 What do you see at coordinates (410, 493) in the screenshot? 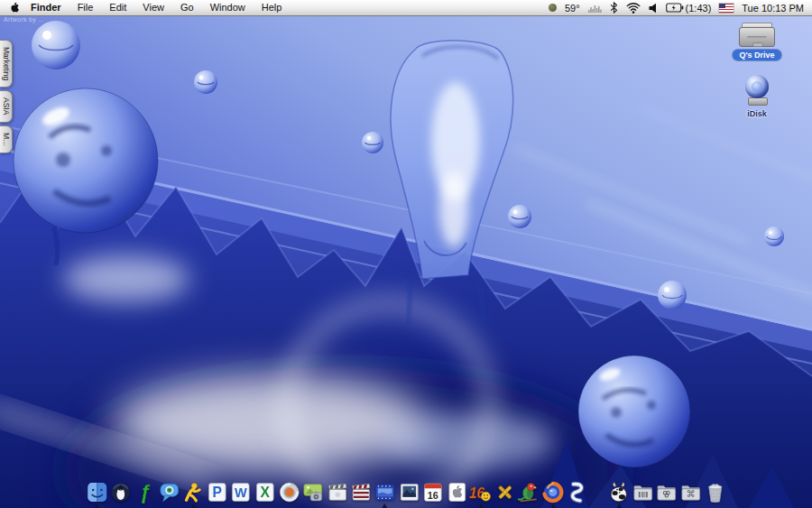
I see `photo-frame-icon` at bounding box center [410, 493].